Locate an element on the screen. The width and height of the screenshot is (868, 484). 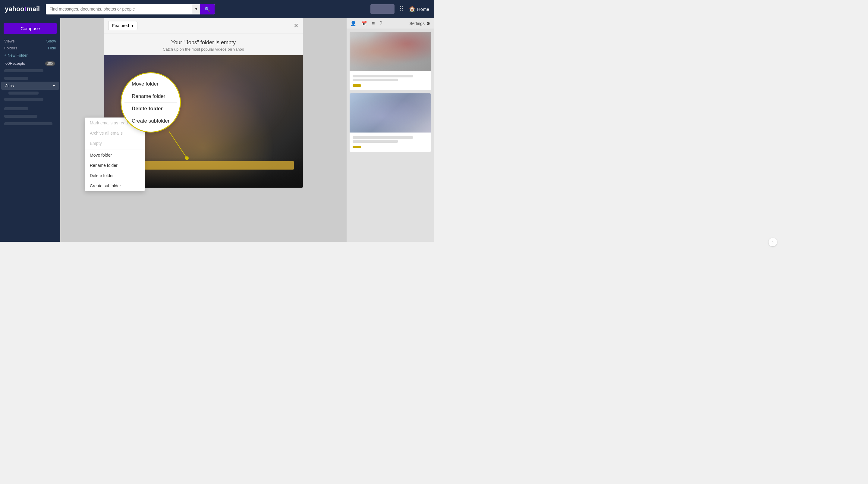
home-label: Home is located at coordinates (423, 9).